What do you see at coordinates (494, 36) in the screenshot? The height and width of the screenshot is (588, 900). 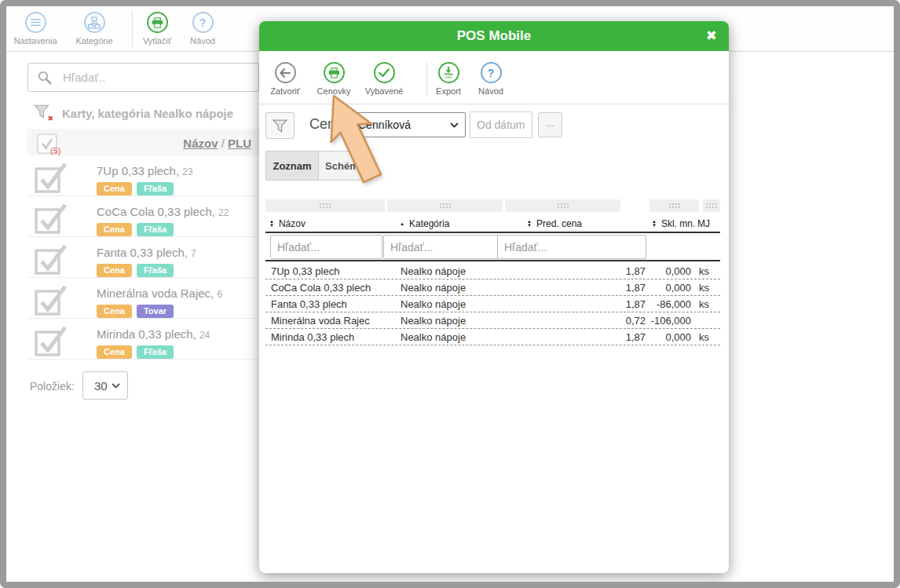 I see `dialog-header: POS Mobile ✖` at bounding box center [494, 36].